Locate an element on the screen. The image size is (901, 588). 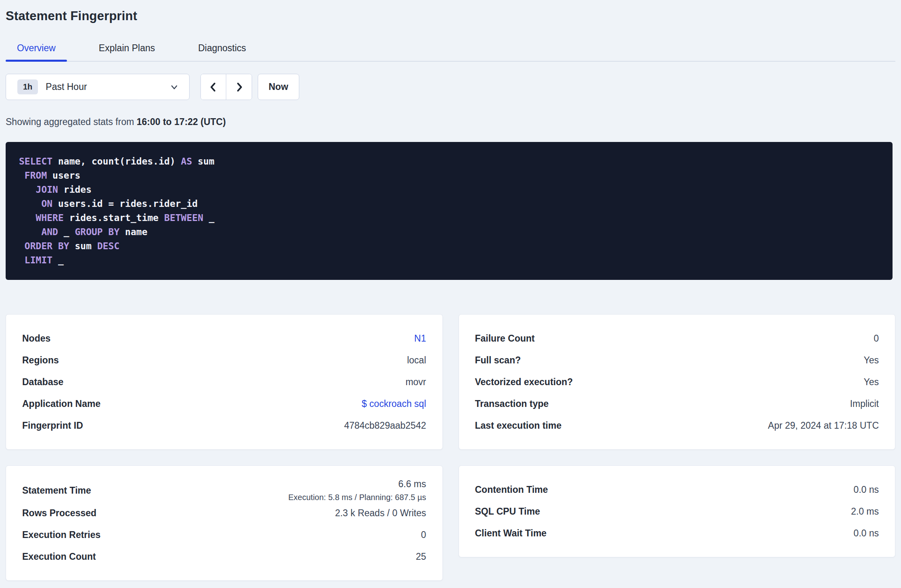
stat-value: 25 is located at coordinates (421, 557).